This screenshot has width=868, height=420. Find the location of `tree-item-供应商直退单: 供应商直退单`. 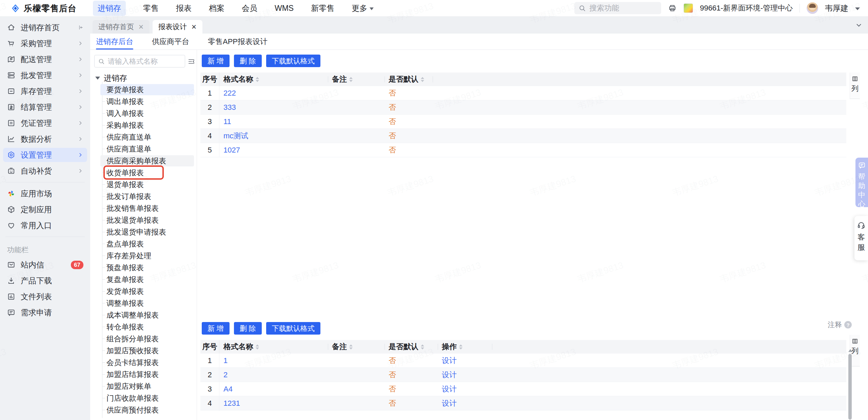

tree-item-供应商直退单: 供应商直退单 is located at coordinates (143, 149).